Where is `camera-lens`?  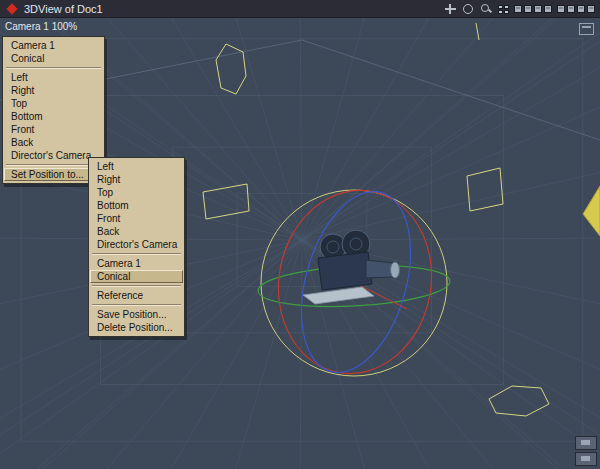 camera-lens is located at coordinates (380, 269).